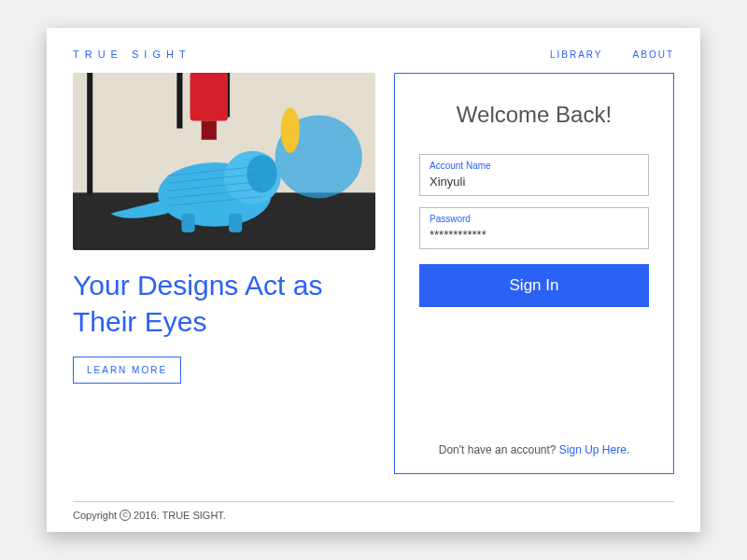  Describe the element at coordinates (95, 515) in the screenshot. I see `copyright-pre: Copyright` at that location.